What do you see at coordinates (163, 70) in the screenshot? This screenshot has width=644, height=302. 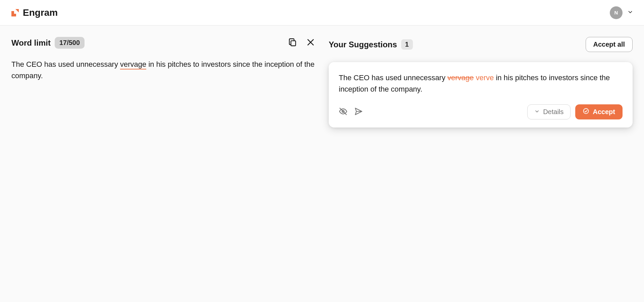 I see `editor-textarea: The CEO has used unnecessary vervage in …` at bounding box center [163, 70].